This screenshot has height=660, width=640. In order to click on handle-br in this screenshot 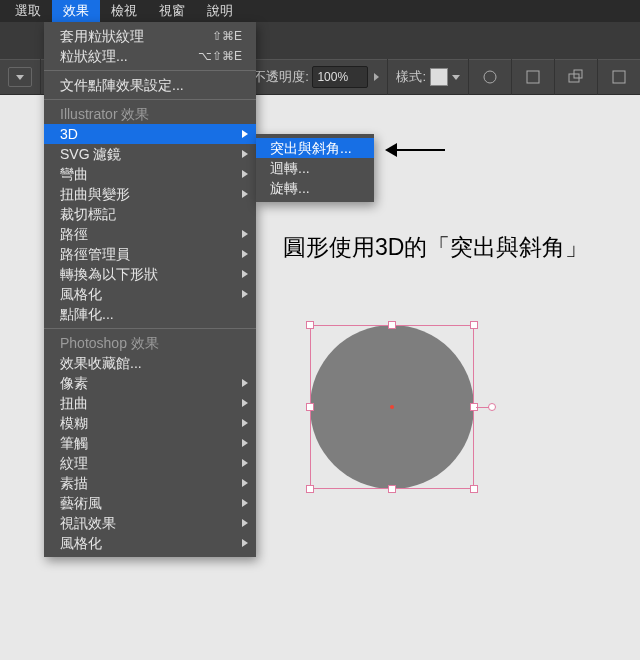, I will do `click(474, 489)`.